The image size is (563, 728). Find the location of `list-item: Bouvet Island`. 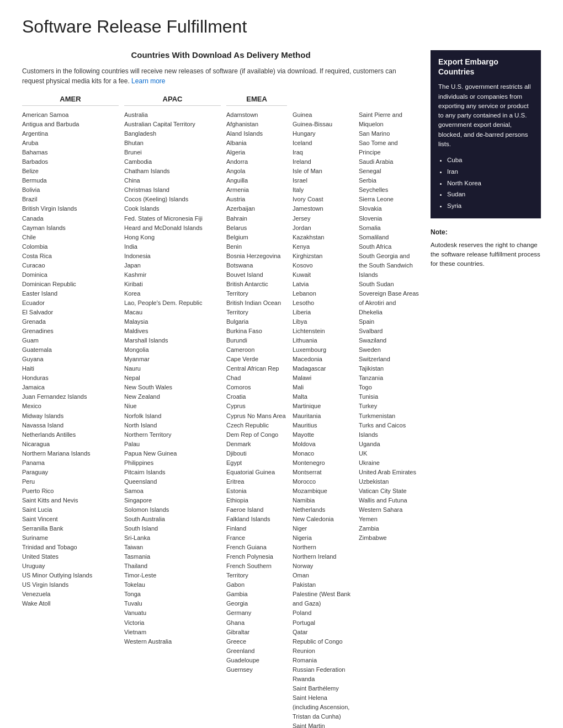

list-item: Bouvet Island is located at coordinates (257, 275).